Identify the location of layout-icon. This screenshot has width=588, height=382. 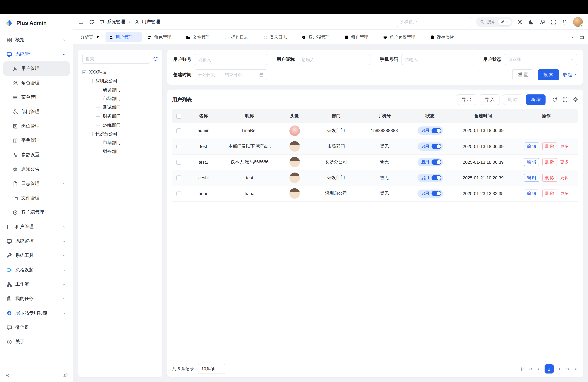
(582, 37).